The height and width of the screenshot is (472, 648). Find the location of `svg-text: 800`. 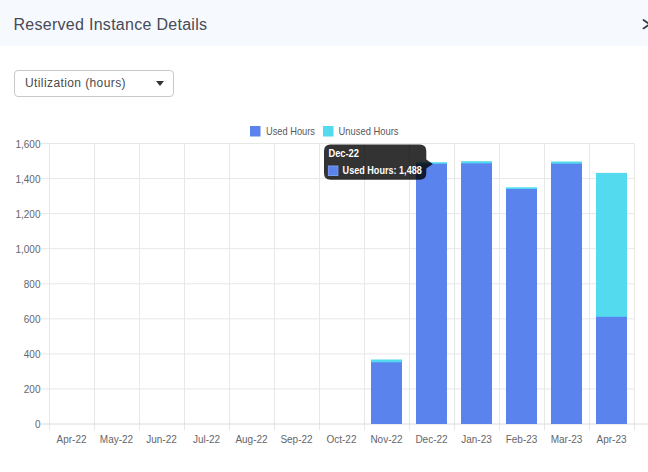

svg-text: 800 is located at coordinates (32, 284).